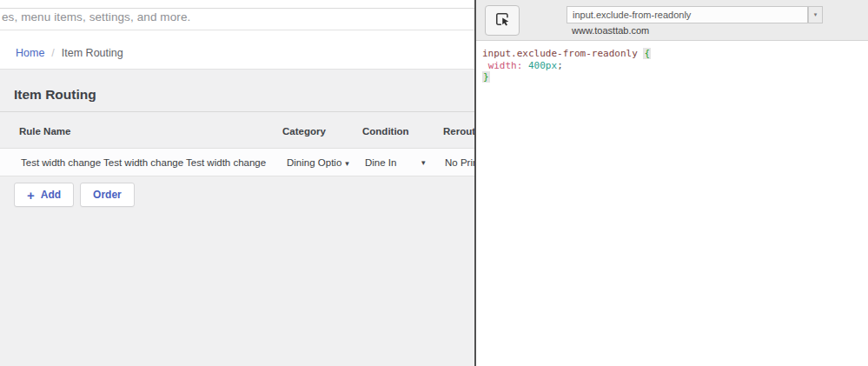  I want to click on category-dropdown-label: Dining Optio, so click(315, 163).